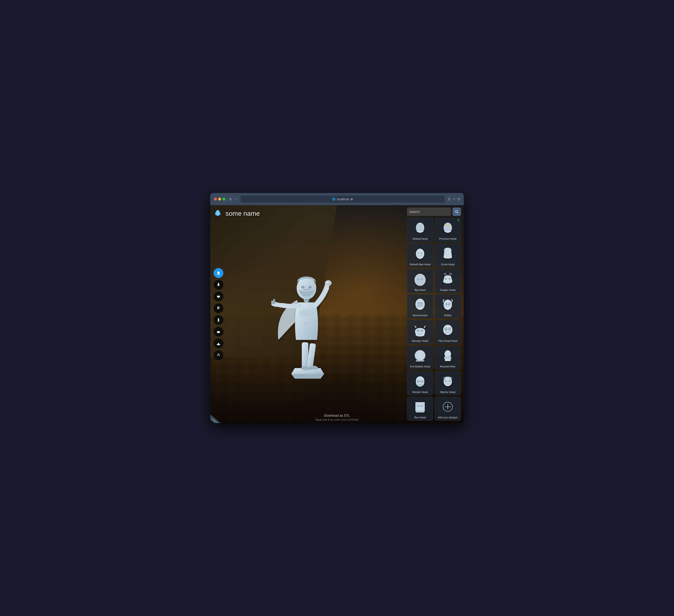  What do you see at coordinates (449, 199) in the screenshot?
I see `share-icon: ⬆` at bounding box center [449, 199].